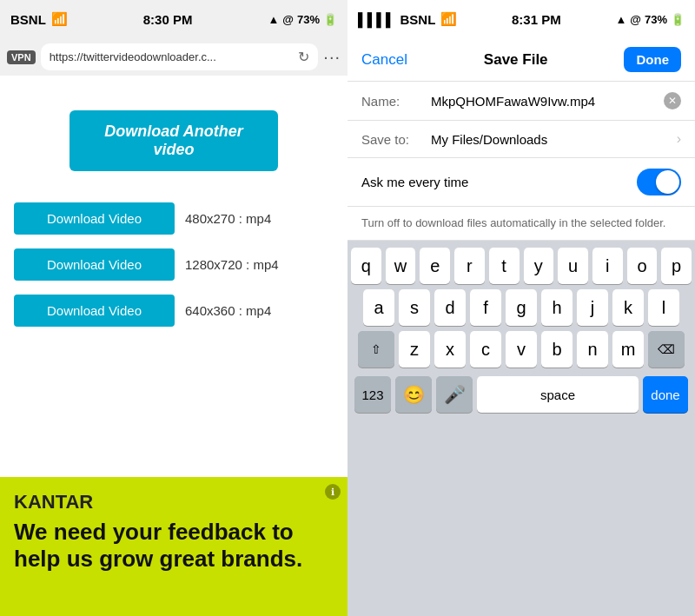  What do you see at coordinates (273, 19) in the screenshot?
I see `location-icon-left: ▲` at bounding box center [273, 19].